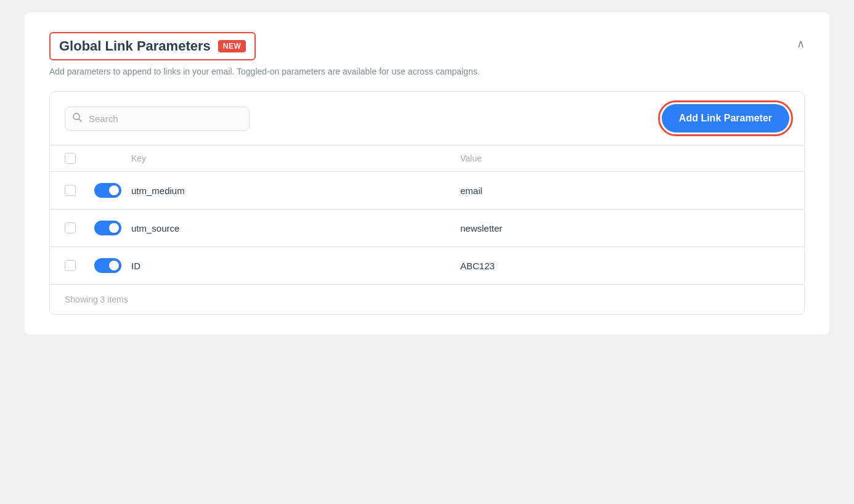 Image resolution: width=854 pixels, height=504 pixels. What do you see at coordinates (108, 266) in the screenshot?
I see `row3-toggle-track` at bounding box center [108, 266].